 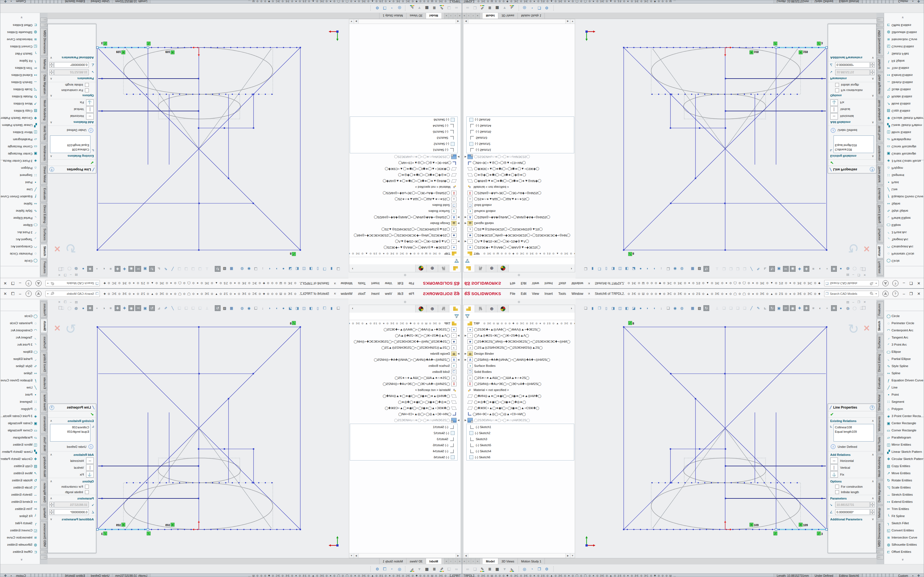 What do you see at coordinates (19, 416) in the screenshot?
I see `tool-3-point-center-recta-: ◈3 Point Center Recta...` at bounding box center [19, 416].